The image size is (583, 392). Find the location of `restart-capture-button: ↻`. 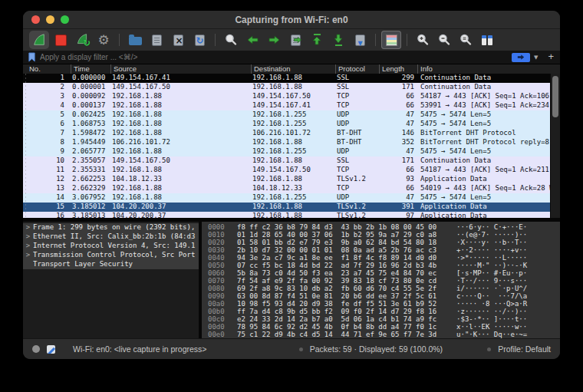

restart-capture-button: ↻ is located at coordinates (82, 40).